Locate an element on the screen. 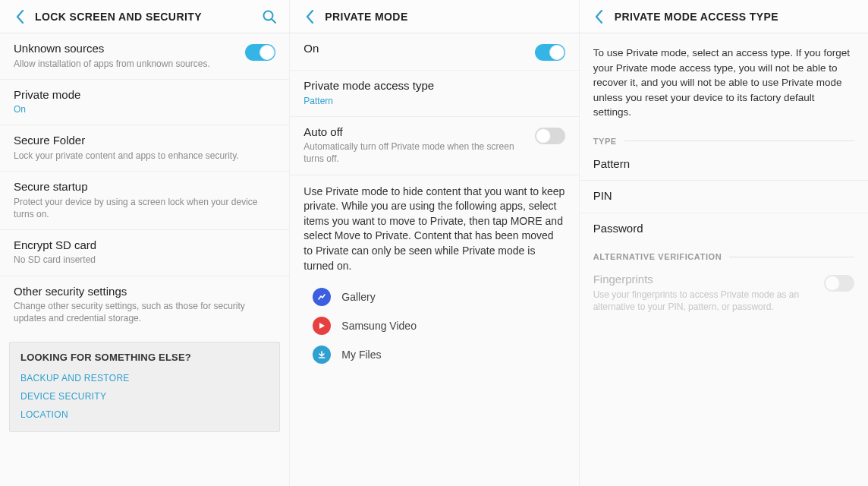  toggle-auto-off is located at coordinates (550, 136).